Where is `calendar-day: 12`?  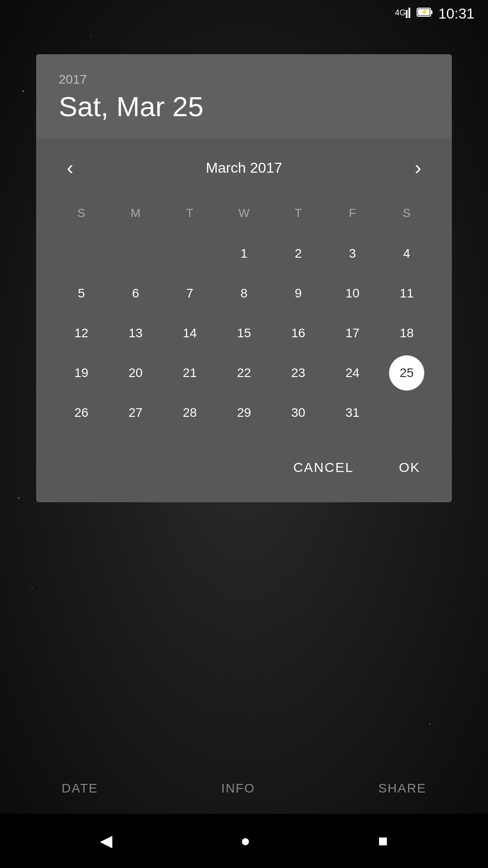
calendar-day: 12 is located at coordinates (81, 333).